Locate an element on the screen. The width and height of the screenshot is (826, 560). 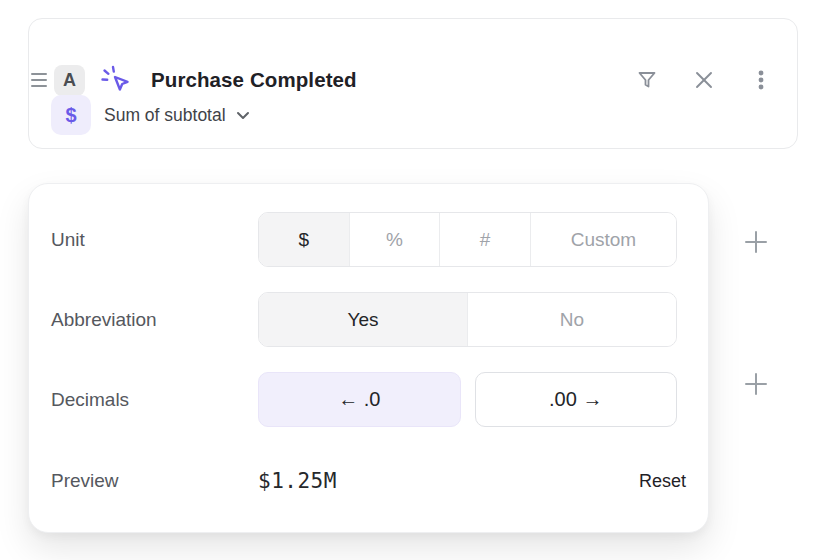
event-order-badge: A is located at coordinates (70, 80).